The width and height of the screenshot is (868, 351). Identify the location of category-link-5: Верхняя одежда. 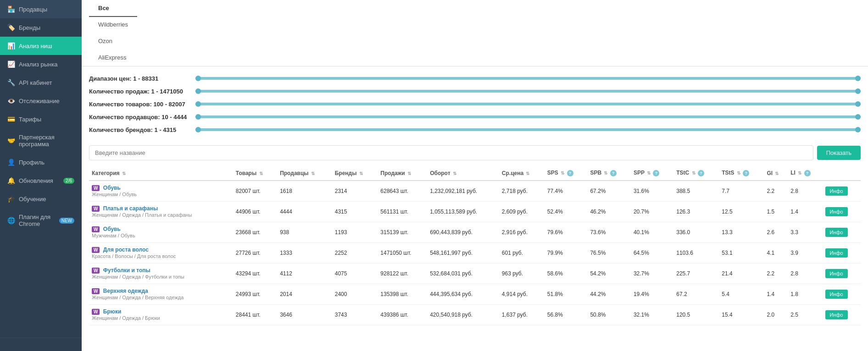
(126, 291).